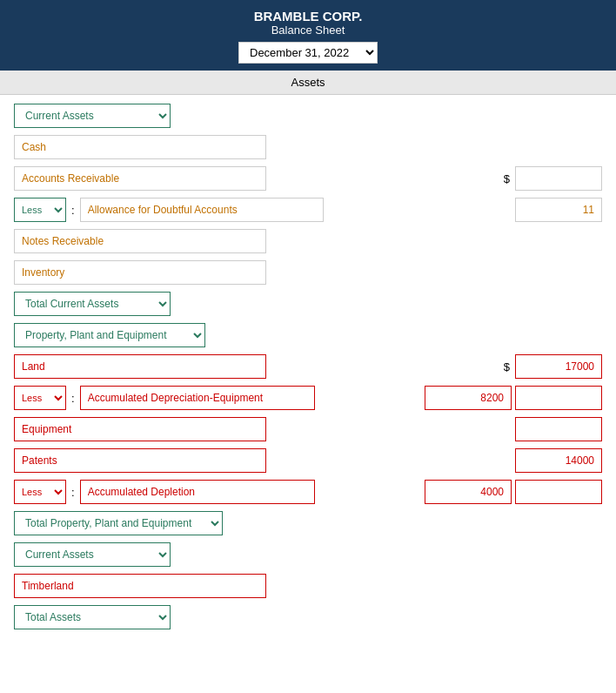  Describe the element at coordinates (308, 304) in the screenshot. I see `total-current-assets-row: Total Current Assets` at that location.